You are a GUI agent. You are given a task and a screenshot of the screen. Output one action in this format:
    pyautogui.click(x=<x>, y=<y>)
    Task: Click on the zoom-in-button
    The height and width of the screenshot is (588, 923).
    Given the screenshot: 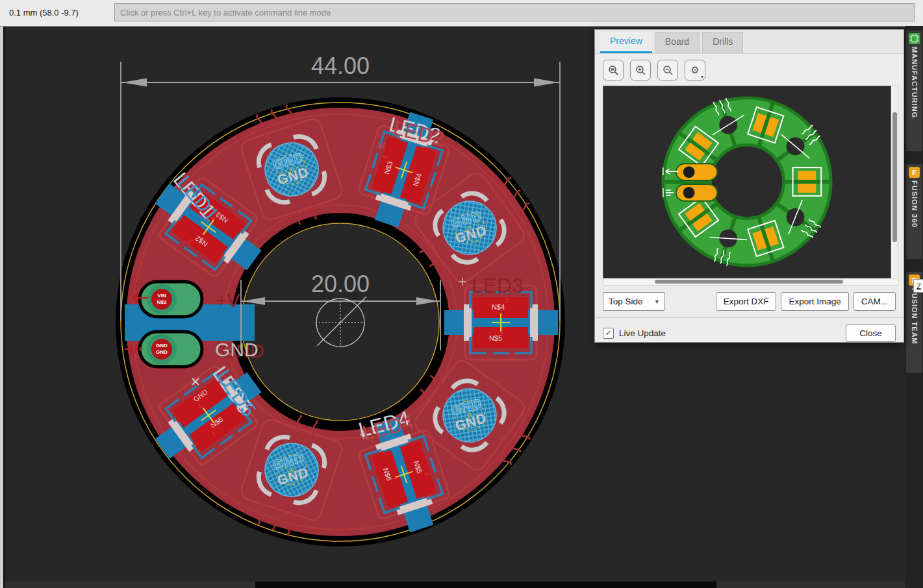 What is the action you would take?
    pyautogui.click(x=640, y=70)
    